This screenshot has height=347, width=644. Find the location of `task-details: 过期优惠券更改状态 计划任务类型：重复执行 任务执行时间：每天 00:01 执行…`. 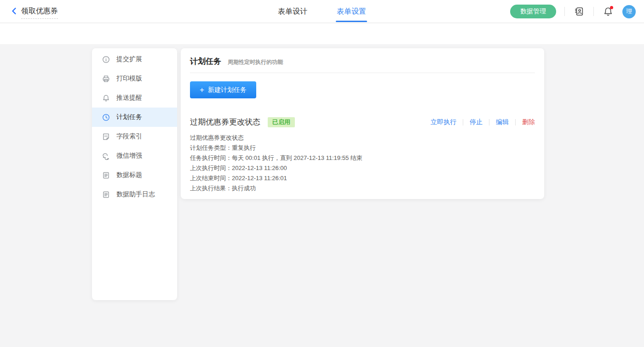

task-details: 过期优惠券更改状态 计划任务类型：重复执行 任务执行时间：每天 00:01 执行… is located at coordinates (362, 163).